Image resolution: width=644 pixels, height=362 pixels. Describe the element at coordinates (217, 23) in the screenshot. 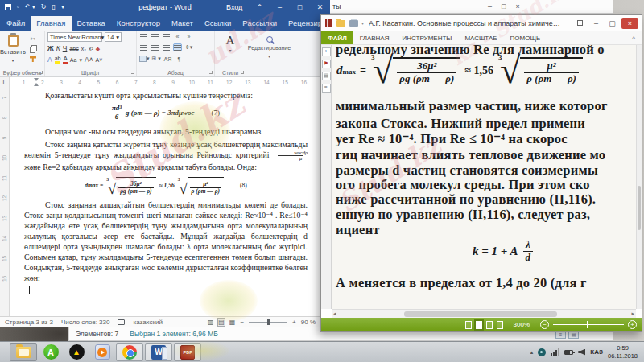

I see `word-tab-5: Ссылки` at that location.